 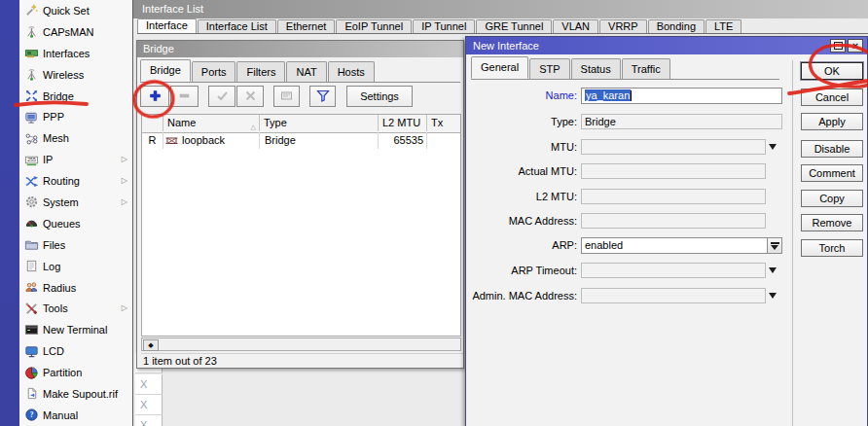 I want to click on comment-button: Comment, so click(x=832, y=173).